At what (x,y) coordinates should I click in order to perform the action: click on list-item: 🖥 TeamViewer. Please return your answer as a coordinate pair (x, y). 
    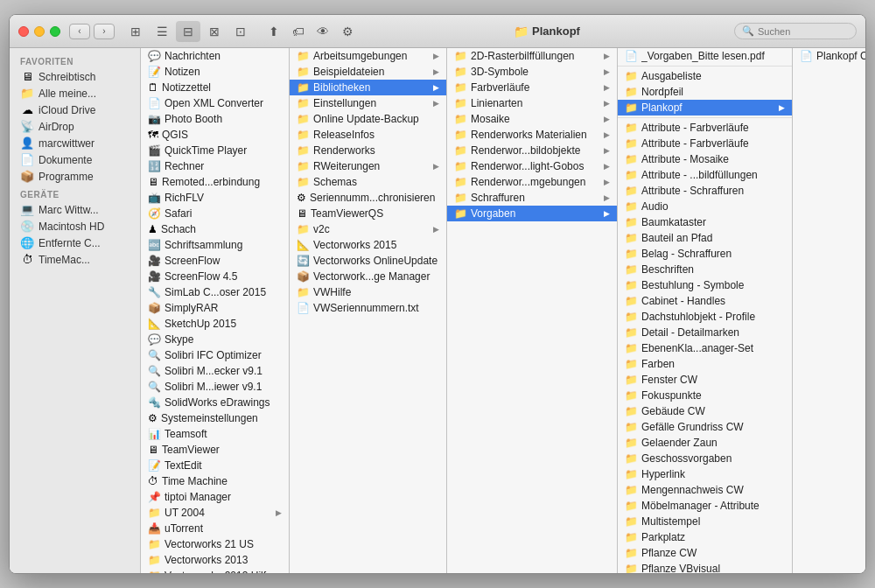
    Looking at the image, I should click on (215, 450).